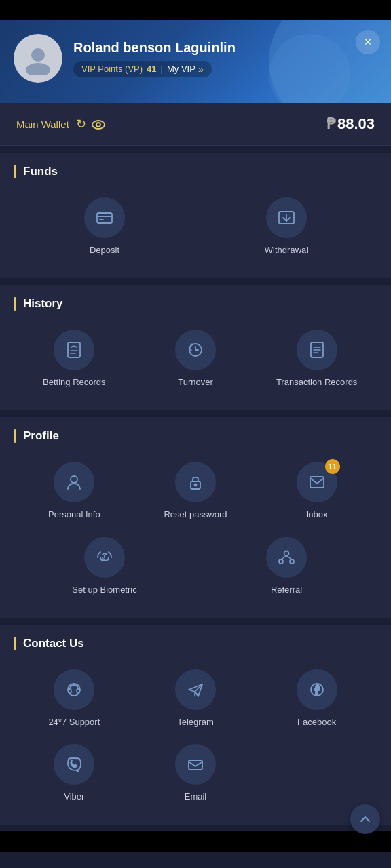 The height and width of the screenshot is (868, 391). What do you see at coordinates (350, 124) in the screenshot?
I see `wallet-balance: ₱88.03` at bounding box center [350, 124].